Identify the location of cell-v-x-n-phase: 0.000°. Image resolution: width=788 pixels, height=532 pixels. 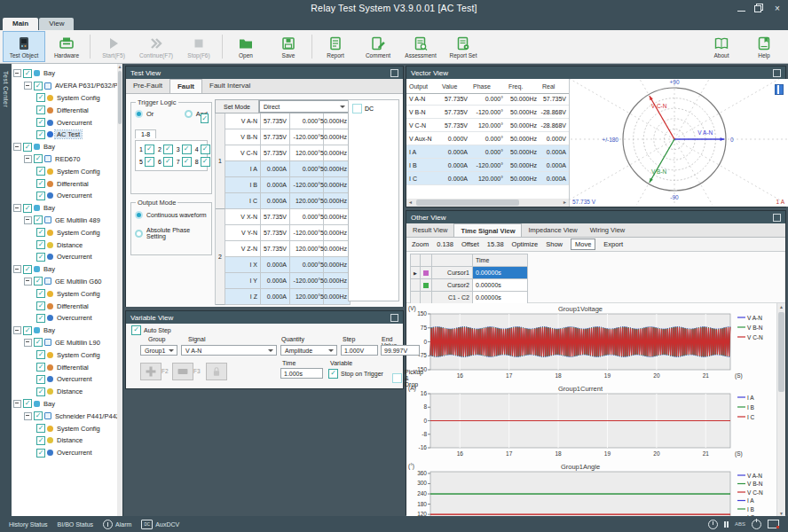
(307, 217).